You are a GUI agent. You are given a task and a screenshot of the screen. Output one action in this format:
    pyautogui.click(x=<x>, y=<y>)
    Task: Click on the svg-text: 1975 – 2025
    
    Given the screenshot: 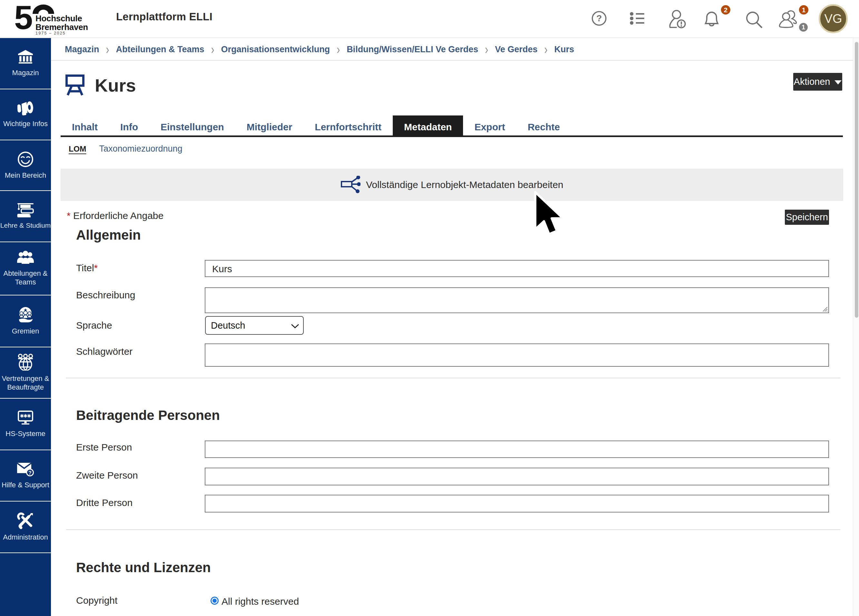 What is the action you would take?
    pyautogui.click(x=51, y=33)
    